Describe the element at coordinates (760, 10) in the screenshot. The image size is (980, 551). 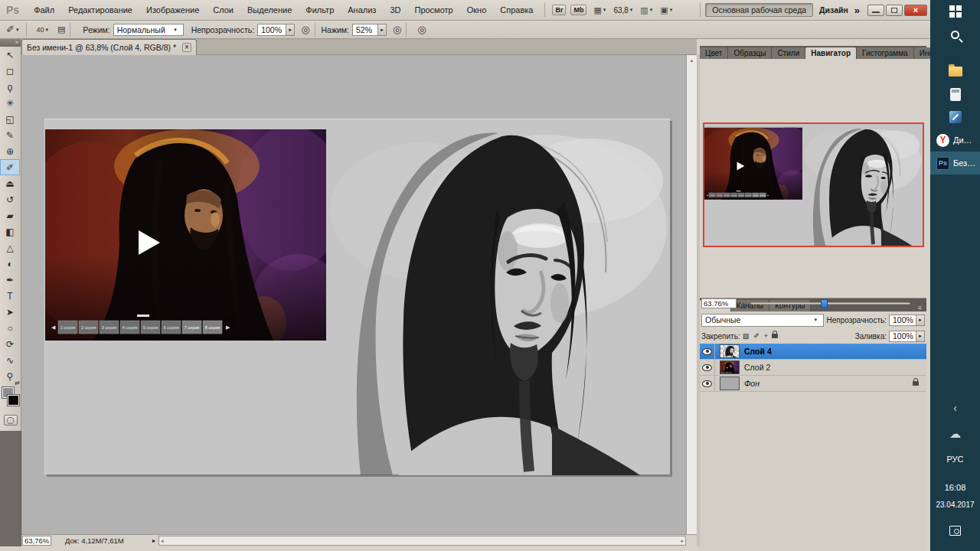
I see `workspace-primary-button: Основная рабочая среда` at that location.